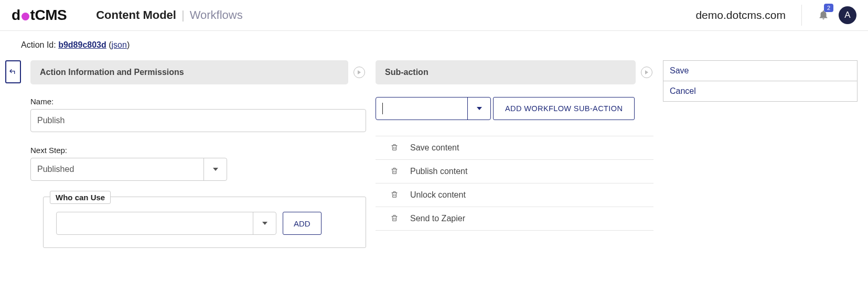 This screenshot has width=868, height=303. I want to click on list-item: Send to Zapier, so click(515, 219).